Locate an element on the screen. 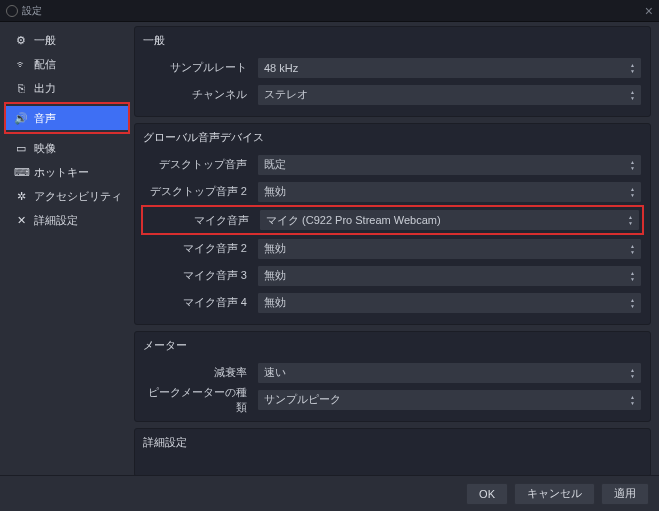 The height and width of the screenshot is (511, 659). select-value: マイク (C922 Pro Stream Webcam) is located at coordinates (354, 220).